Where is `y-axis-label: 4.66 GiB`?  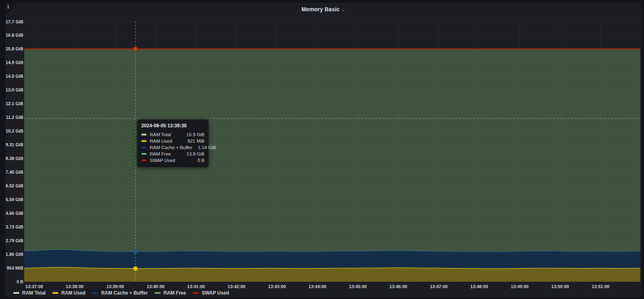 y-axis-label: 4.66 GiB is located at coordinates (14, 213).